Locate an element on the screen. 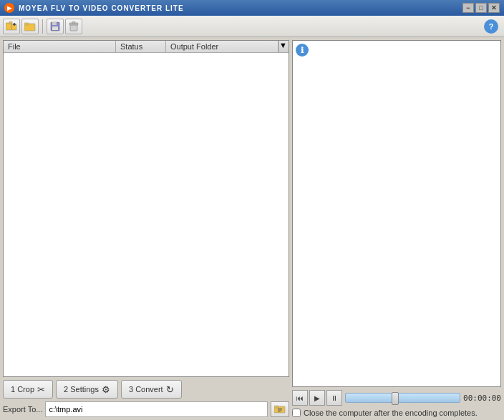 This screenshot has height=420, width=504. settings-label: 2 Settings is located at coordinates (82, 389).